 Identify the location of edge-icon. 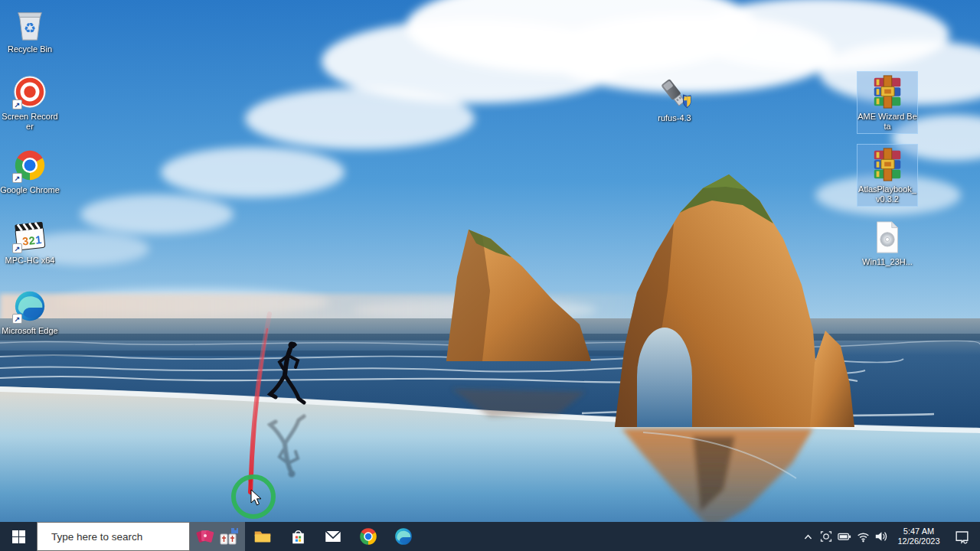
(403, 536).